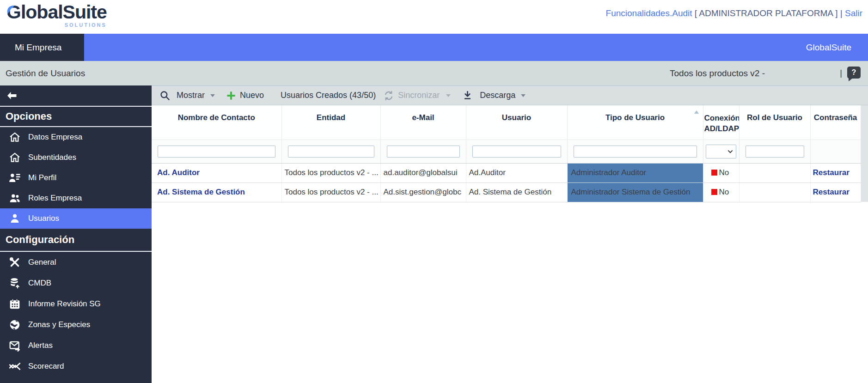  I want to click on sidebar-back-button, so click(76, 96).